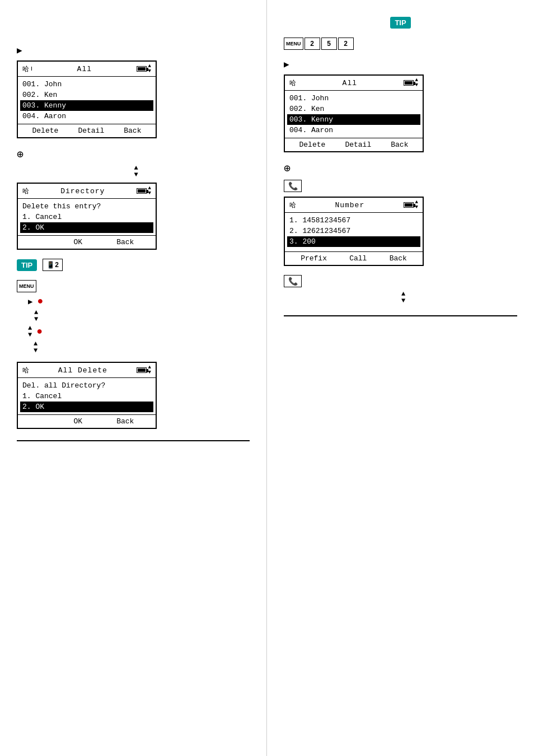 Image resolution: width=534 pixels, height=756 pixels. Describe the element at coordinates (85, 69) in the screenshot. I see `screen1-title: All` at that location.